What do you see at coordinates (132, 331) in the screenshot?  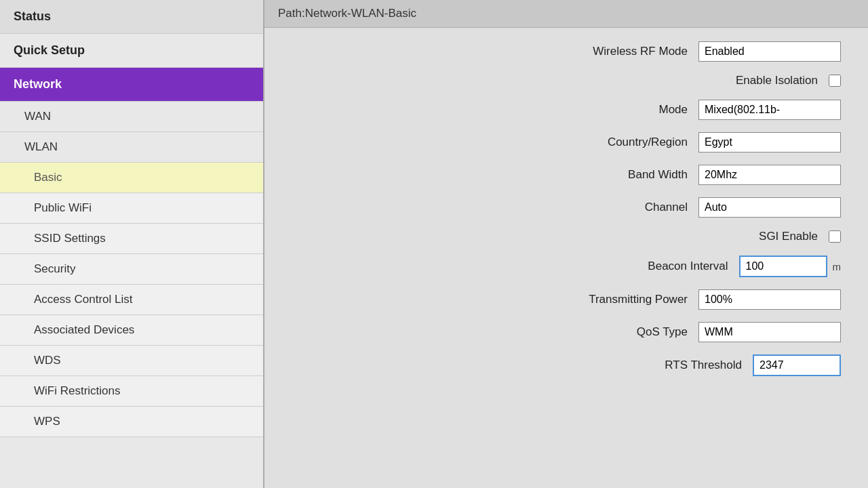 I see `sidebar-item-associated-devices: Associated Devices` at bounding box center [132, 331].